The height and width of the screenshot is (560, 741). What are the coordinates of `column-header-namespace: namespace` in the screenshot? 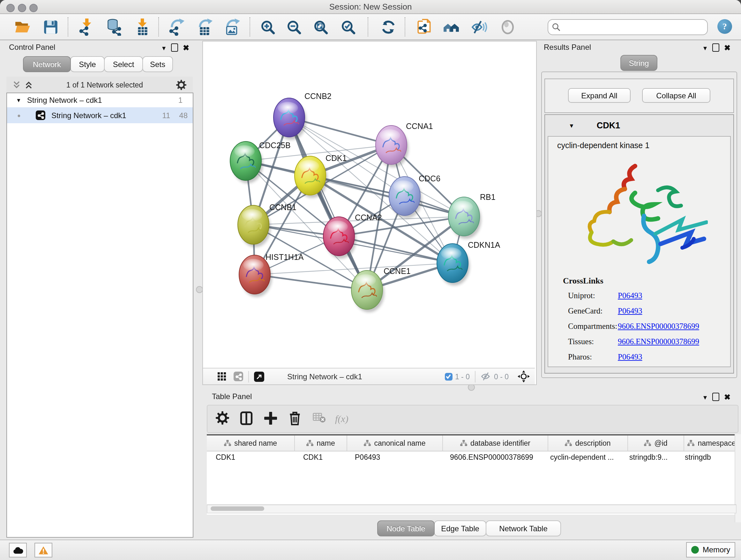 It's located at (712, 443).